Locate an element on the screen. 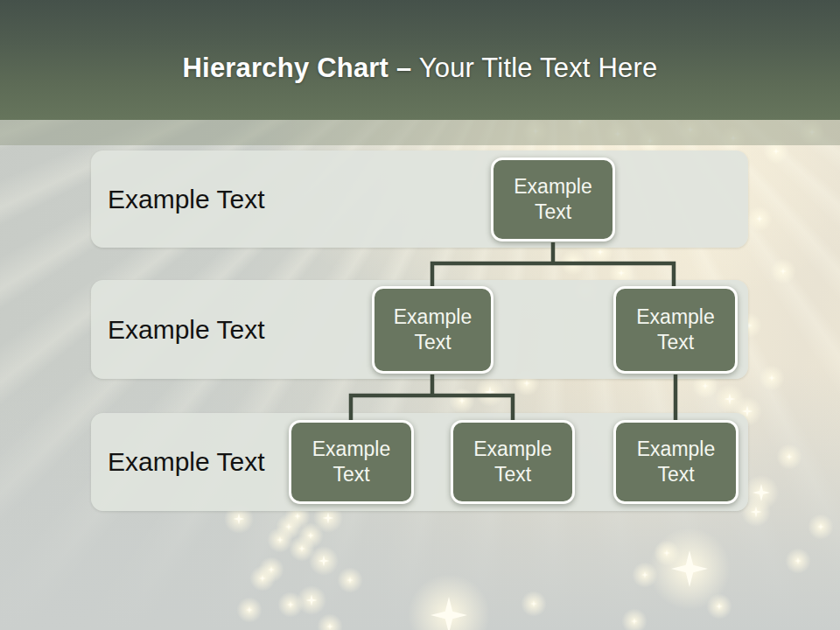 The width and height of the screenshot is (840, 630). title-keyword: Hierarchy Chart is located at coordinates (286, 68).